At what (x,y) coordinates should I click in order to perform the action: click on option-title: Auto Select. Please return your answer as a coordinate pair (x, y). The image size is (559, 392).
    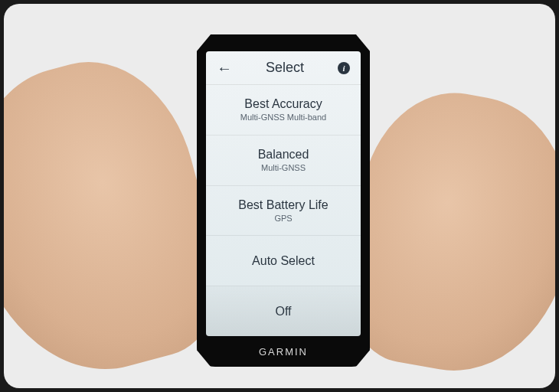
    Looking at the image, I should click on (283, 260).